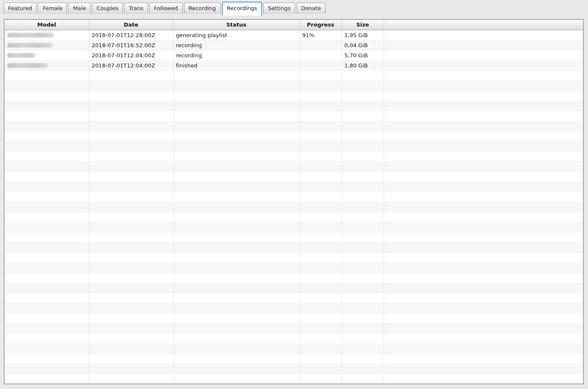 Image resolution: width=588 pixels, height=389 pixels. What do you see at coordinates (321, 35) in the screenshot?
I see `cell-progress: 91%` at bounding box center [321, 35].